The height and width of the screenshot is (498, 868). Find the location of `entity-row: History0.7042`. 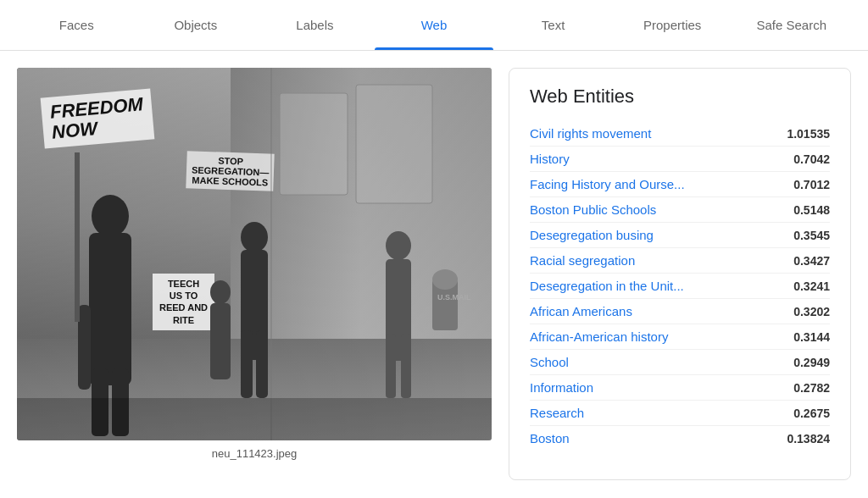

entity-row: History0.7042 is located at coordinates (680, 159).